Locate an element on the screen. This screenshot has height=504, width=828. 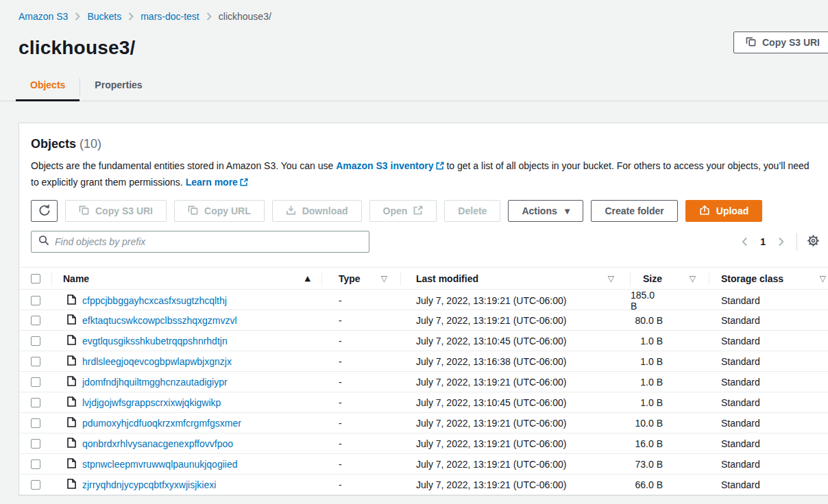
next-page-button is located at coordinates (781, 242).